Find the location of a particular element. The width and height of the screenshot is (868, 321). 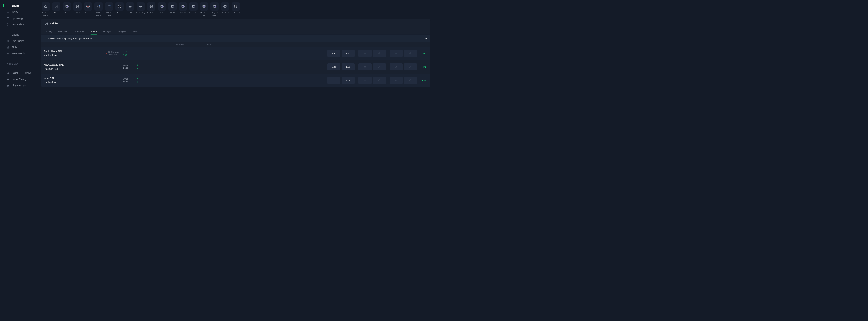

tab-future: Future is located at coordinates (94, 31).